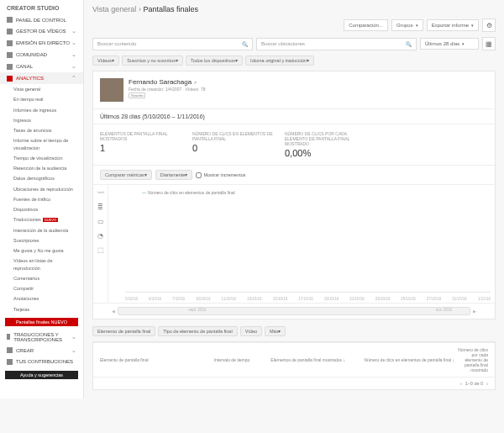 The image size is (504, 433). Describe the element at coordinates (42, 264) in the screenshot. I see `analytics-sub-playlists: Vídeos en listas de reproducción` at that location.